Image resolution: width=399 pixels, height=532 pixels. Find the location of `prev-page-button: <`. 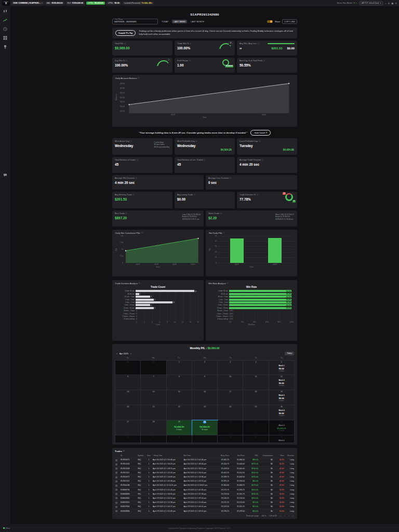

prev-page-button: < is located at coordinates (285, 516).